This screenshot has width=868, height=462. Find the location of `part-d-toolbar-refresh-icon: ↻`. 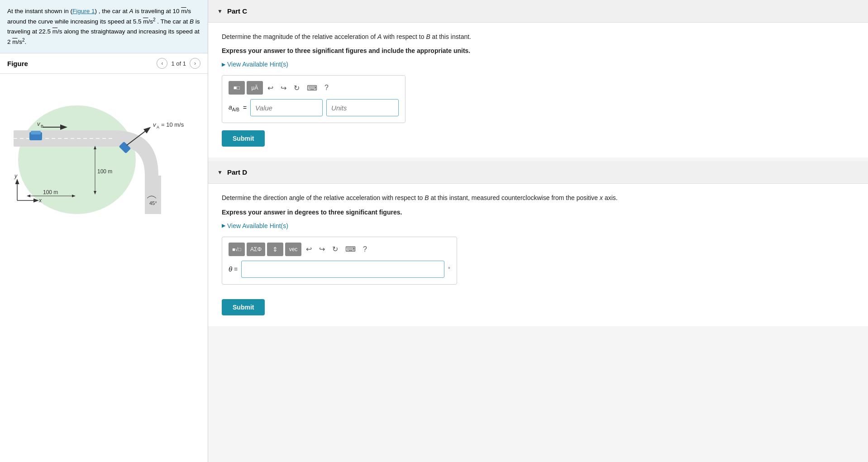

part-d-toolbar-refresh-icon: ↻ is located at coordinates (335, 249).